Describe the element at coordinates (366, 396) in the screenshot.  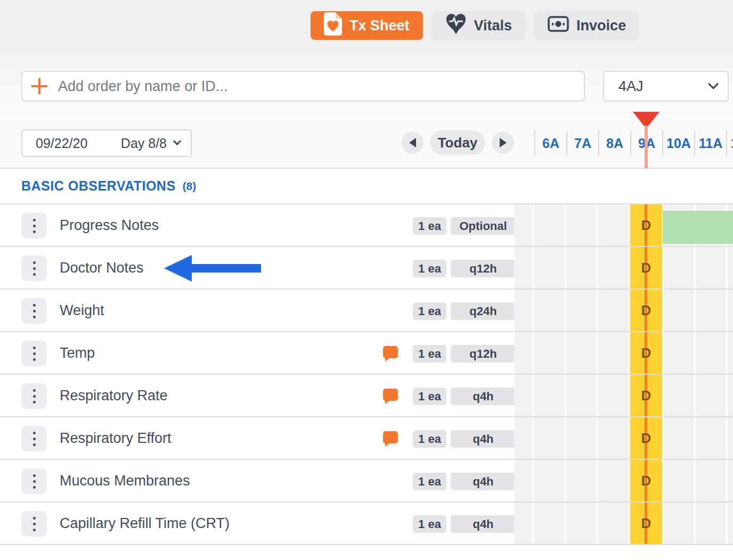
I see `order-row: Respiratory Rate 1 ea q4h D` at that location.